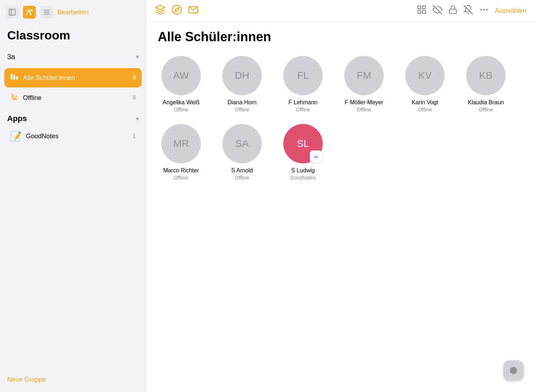 The height and width of the screenshot is (392, 535). Describe the element at coordinates (181, 152) in the screenshot. I see `student-card-mr: MR Marco Richter Offline` at that location.